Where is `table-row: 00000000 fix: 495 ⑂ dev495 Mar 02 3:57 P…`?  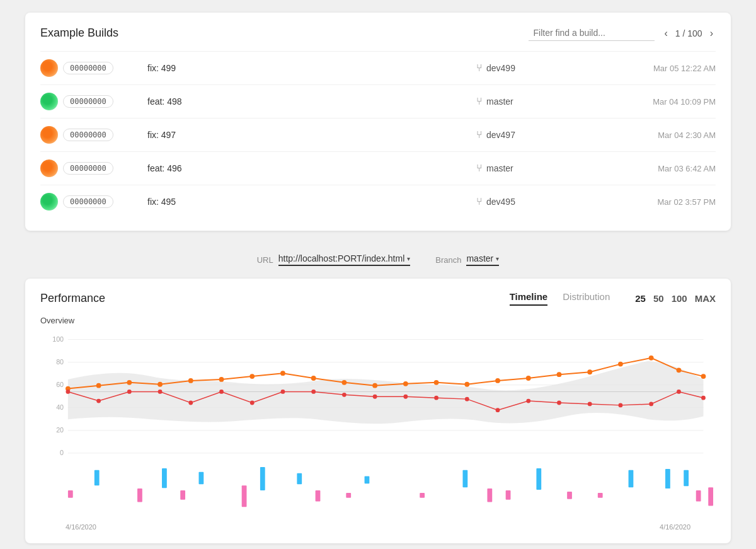
table-row: 00000000 fix: 495 ⑂ dev495 Mar 02 3:57 P… is located at coordinates (378, 202).